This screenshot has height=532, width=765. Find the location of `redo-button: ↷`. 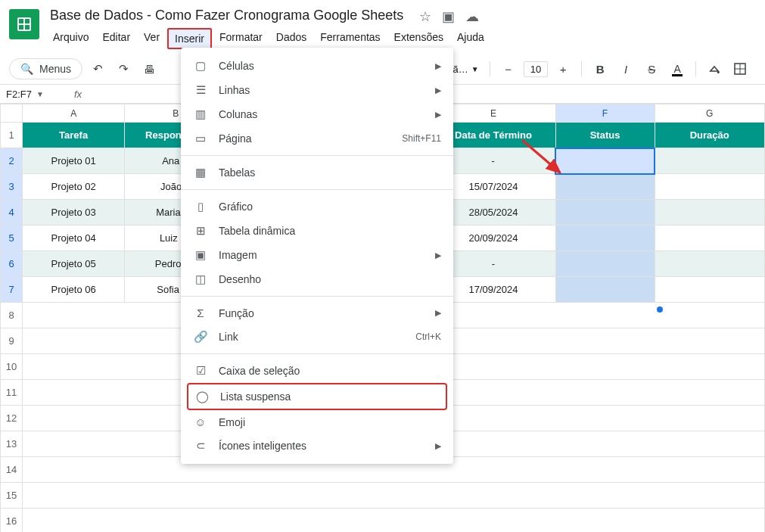

redo-button: ↷ is located at coordinates (123, 69).